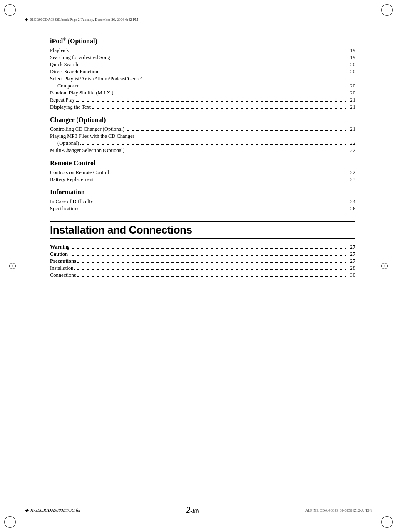 The height and width of the screenshot is (532, 397). Describe the element at coordinates (351, 209) in the screenshot. I see `toc-page: 26` at that location.